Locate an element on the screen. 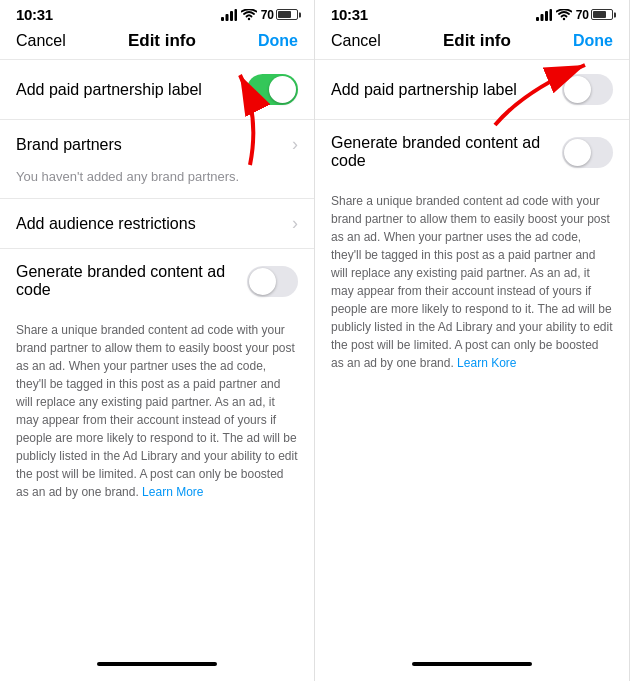 This screenshot has height=681, width=631. chevron-icon-2: › is located at coordinates (295, 224).